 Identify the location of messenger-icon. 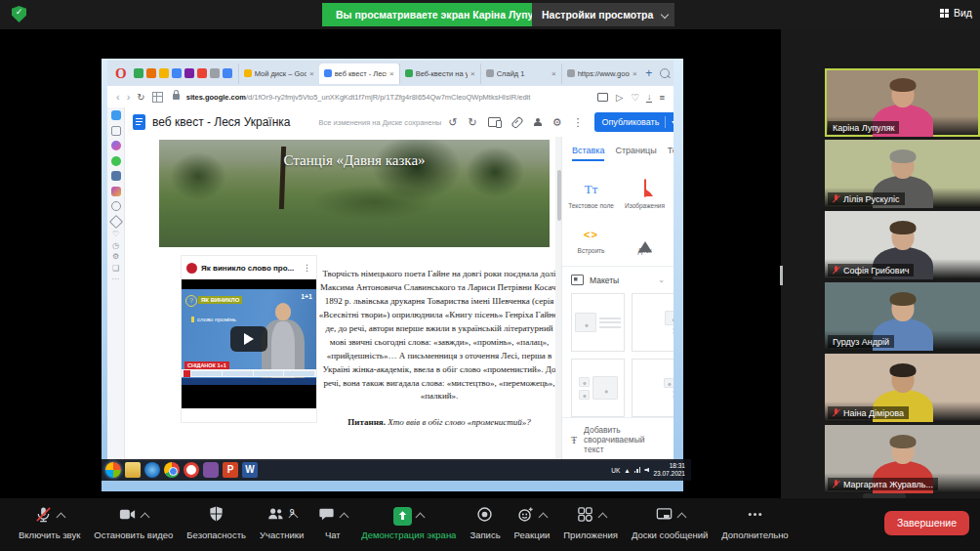
(116, 146).